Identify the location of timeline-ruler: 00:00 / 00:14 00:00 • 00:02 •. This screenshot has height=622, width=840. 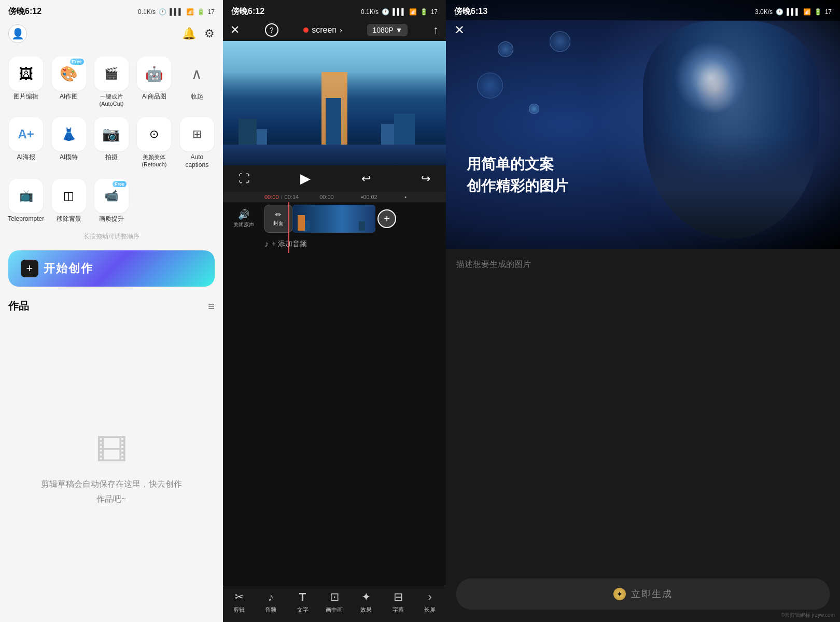
(334, 197).